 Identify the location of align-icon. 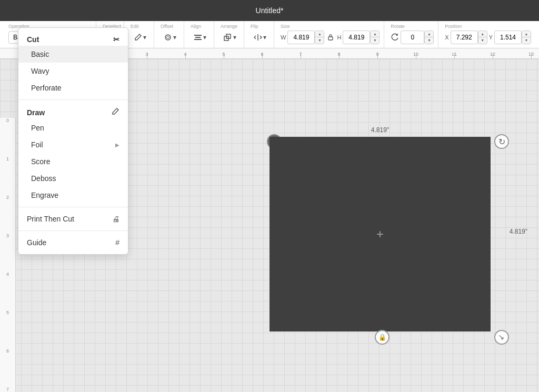
(198, 37).